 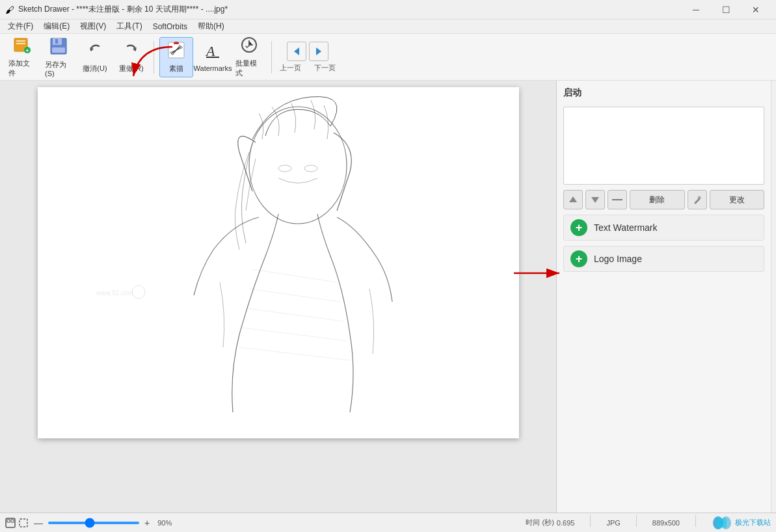 I want to click on redo-button: 重做(R), so click(x=131, y=57).